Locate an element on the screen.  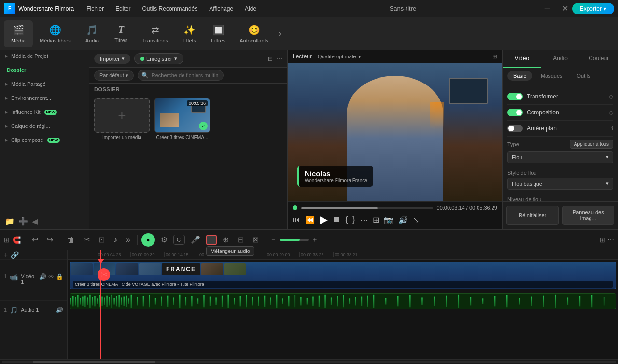
media-item-import: + Importer un média is located at coordinates (122, 119).